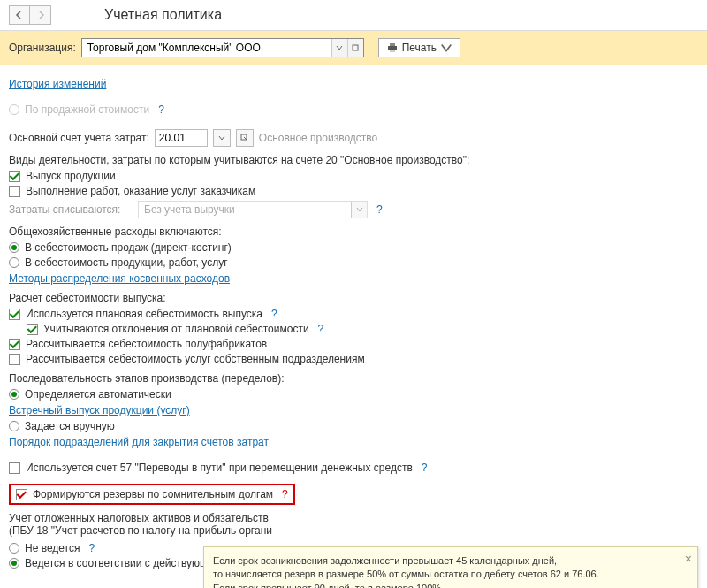 This screenshot has height=588, width=707. Describe the element at coordinates (19, 15) in the screenshot. I see `nav-back-button` at that location.